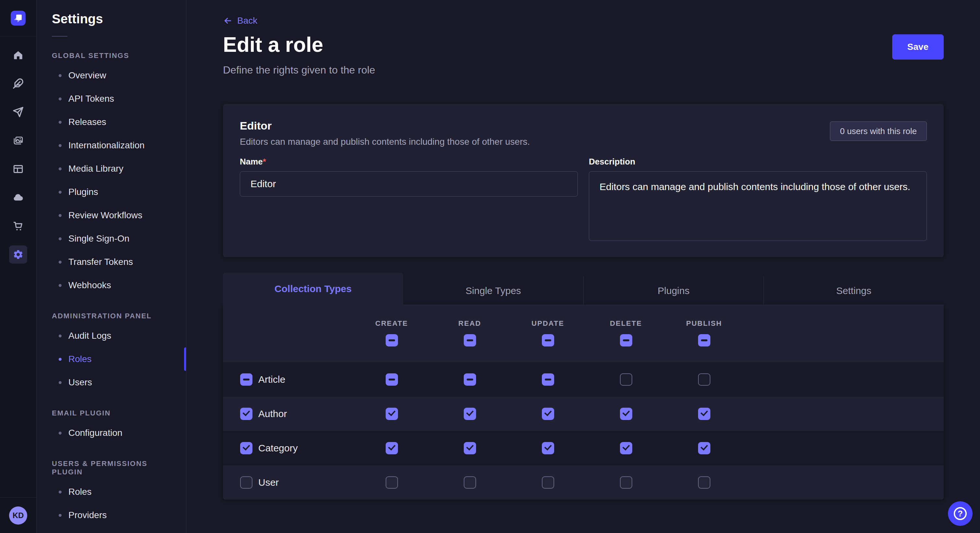 The height and width of the screenshot is (533, 980). Describe the element at coordinates (584, 414) in the screenshot. I see `permission-row-author: Author` at that location.